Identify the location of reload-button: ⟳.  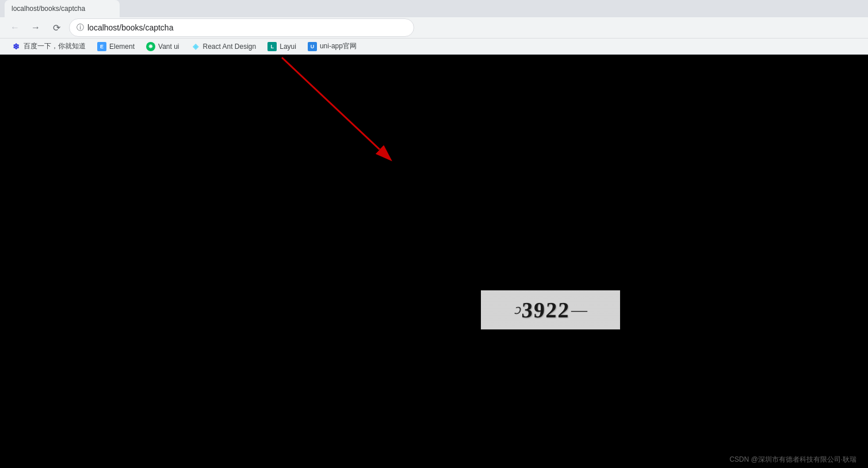
(56, 28).